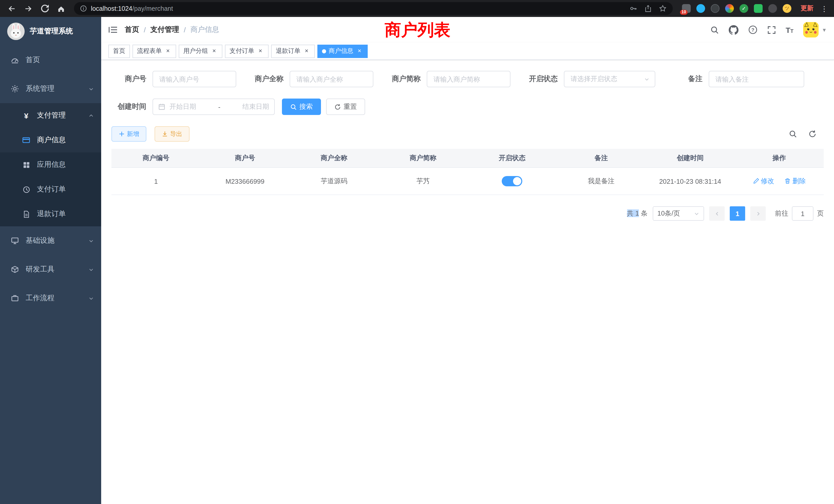  I want to click on sidebar-item-infra: 基础设施, so click(51, 241).